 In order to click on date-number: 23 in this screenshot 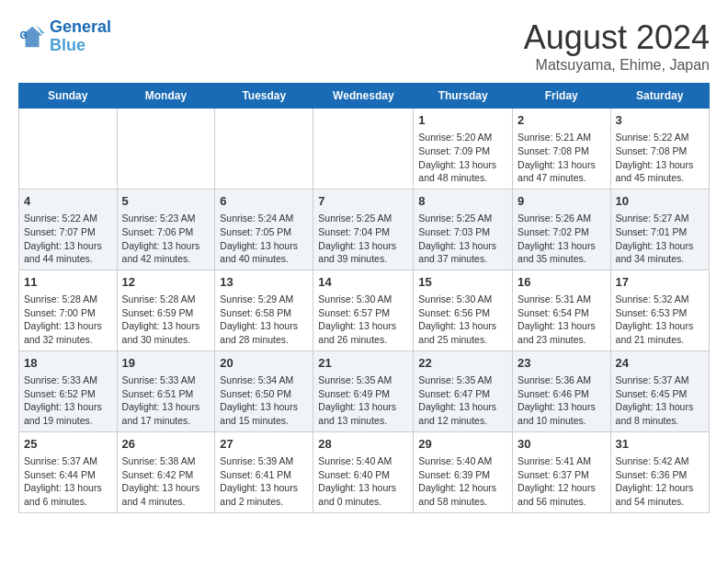, I will do `click(562, 363)`.